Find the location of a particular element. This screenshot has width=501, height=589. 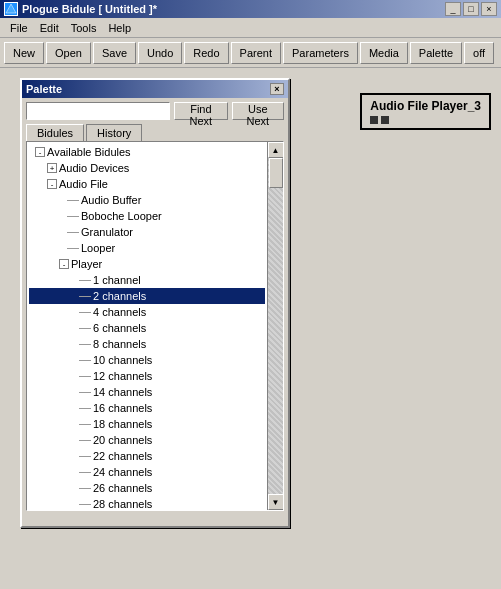

tree-item: 18 channels is located at coordinates (147, 424).